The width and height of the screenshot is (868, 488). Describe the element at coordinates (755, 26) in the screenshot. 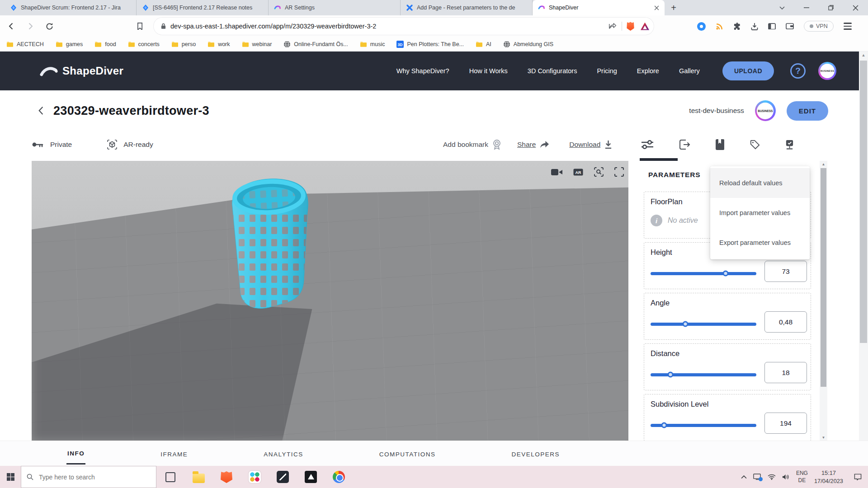

I see `download-icon` at that location.